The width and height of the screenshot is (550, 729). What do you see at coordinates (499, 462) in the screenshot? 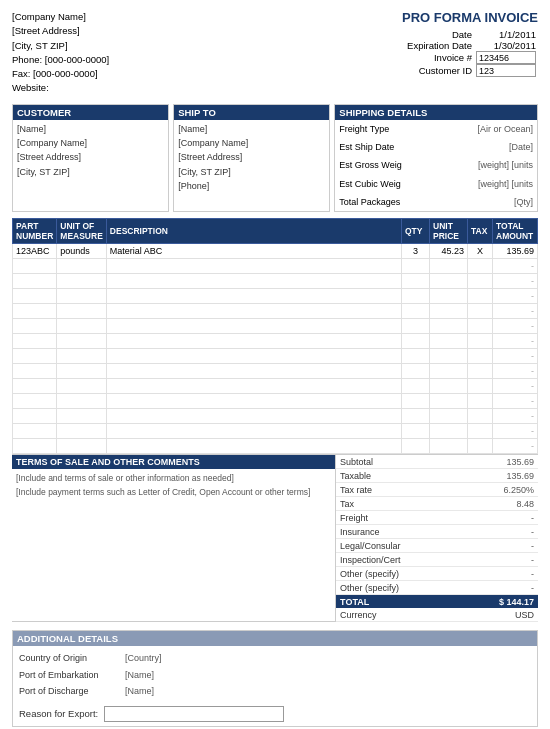
I see `subtotal-value: 135.69` at bounding box center [499, 462].